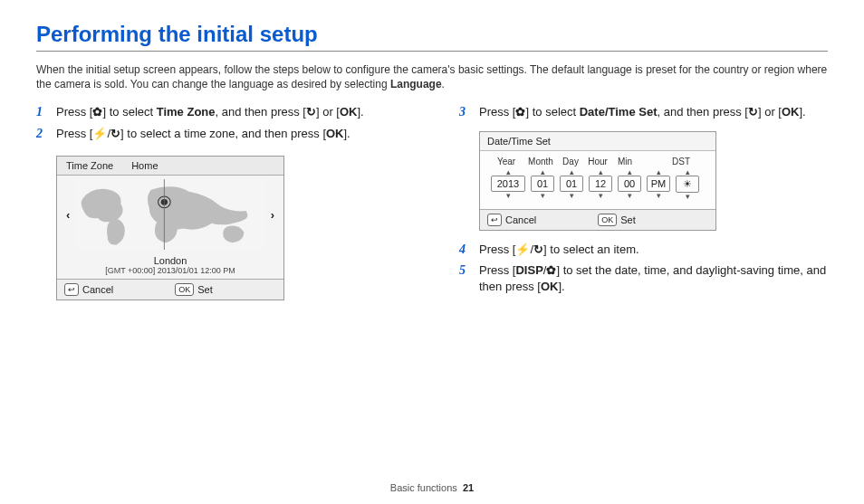 The height and width of the screenshot is (504, 864). Describe the element at coordinates (598, 161) in the screenshot. I see `label-hour: Hour` at that location.